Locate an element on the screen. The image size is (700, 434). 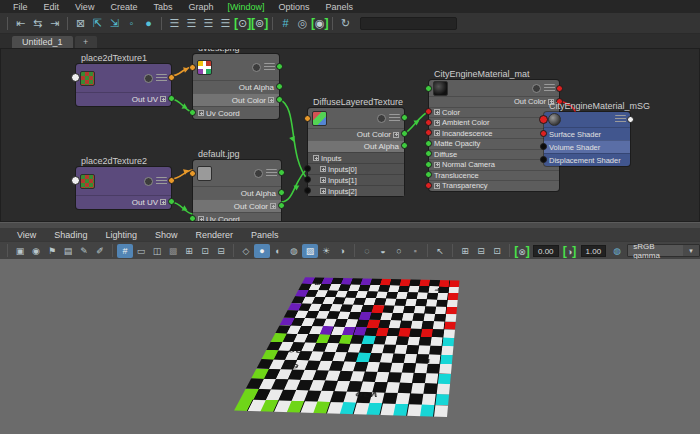
refresh-icon: ↻ is located at coordinates (346, 23).